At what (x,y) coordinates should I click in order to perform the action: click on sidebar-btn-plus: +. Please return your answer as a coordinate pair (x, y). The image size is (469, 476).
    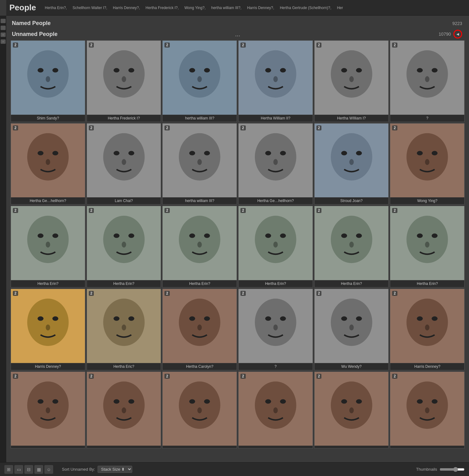
    Looking at the image, I should click on (3, 35).